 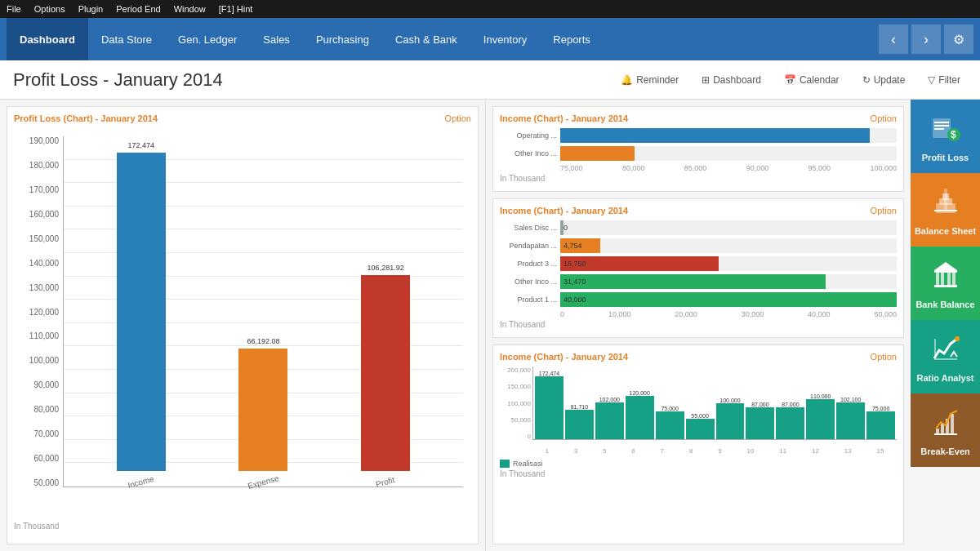 I want to click on sidebar-item-ratio-analyst: Ratio Analyst, so click(x=946, y=357).